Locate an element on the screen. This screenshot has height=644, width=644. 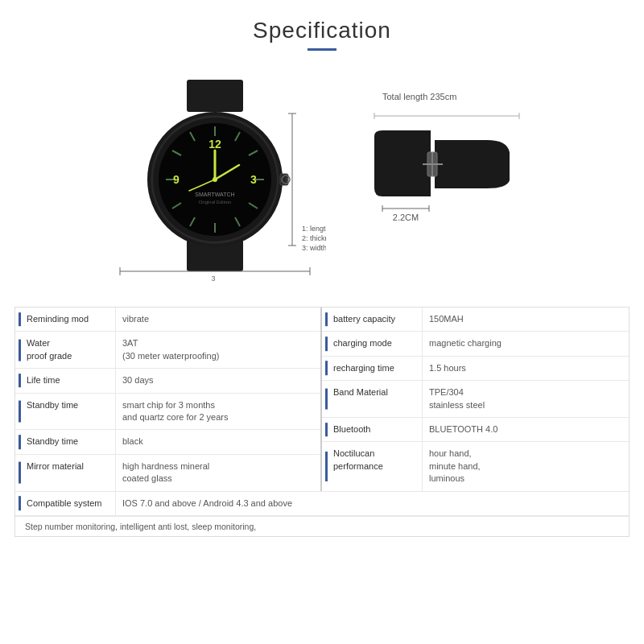
spec-battery: battery capacity 150MAH is located at coordinates (475, 320).